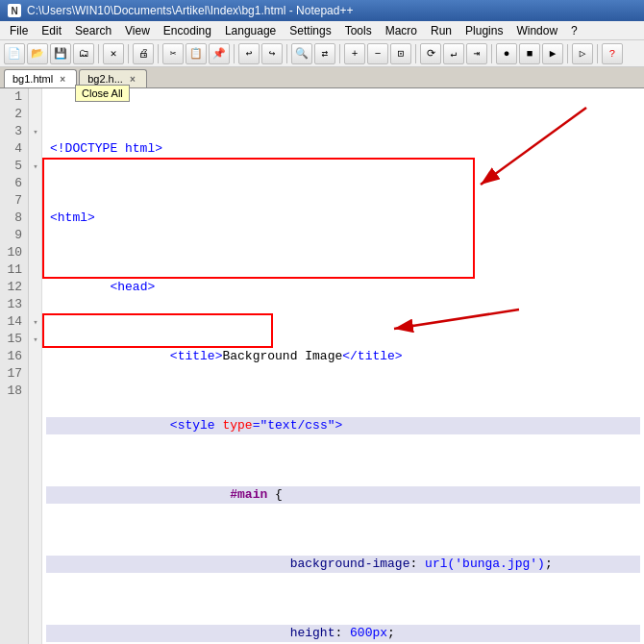  I want to click on cut-button: ✂, so click(173, 54).